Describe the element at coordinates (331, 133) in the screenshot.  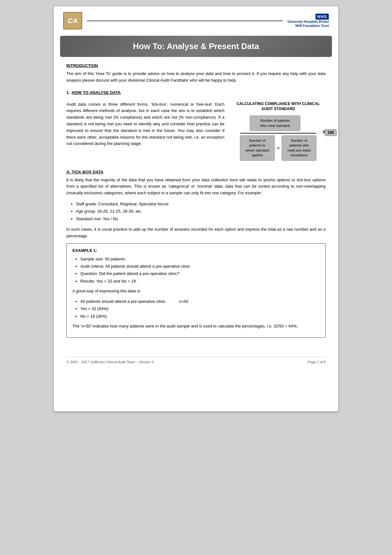
I see `hundred-box: 100` at that location.